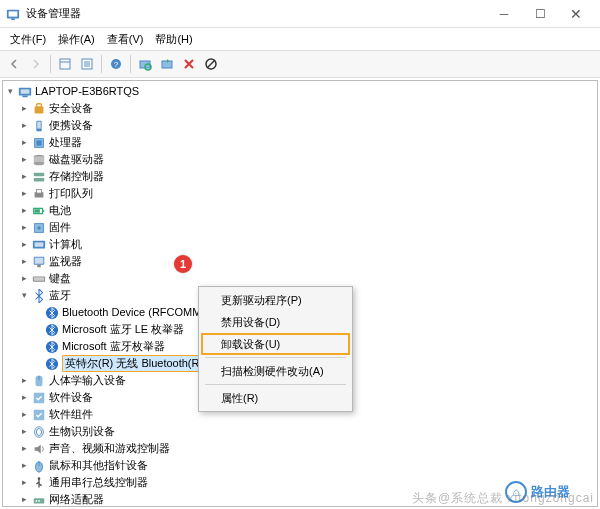  What do you see at coordinates (39, 415) in the screenshot?
I see `sw-icon` at bounding box center [39, 415].